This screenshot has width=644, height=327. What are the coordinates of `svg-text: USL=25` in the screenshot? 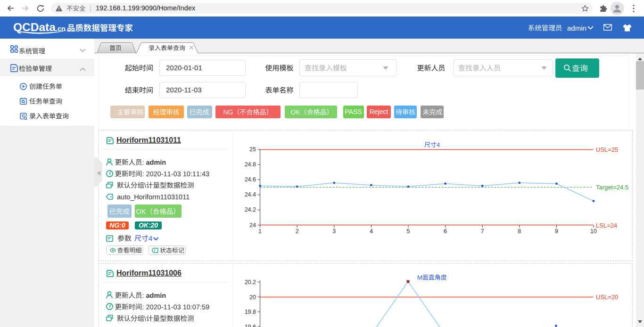 It's located at (607, 150).